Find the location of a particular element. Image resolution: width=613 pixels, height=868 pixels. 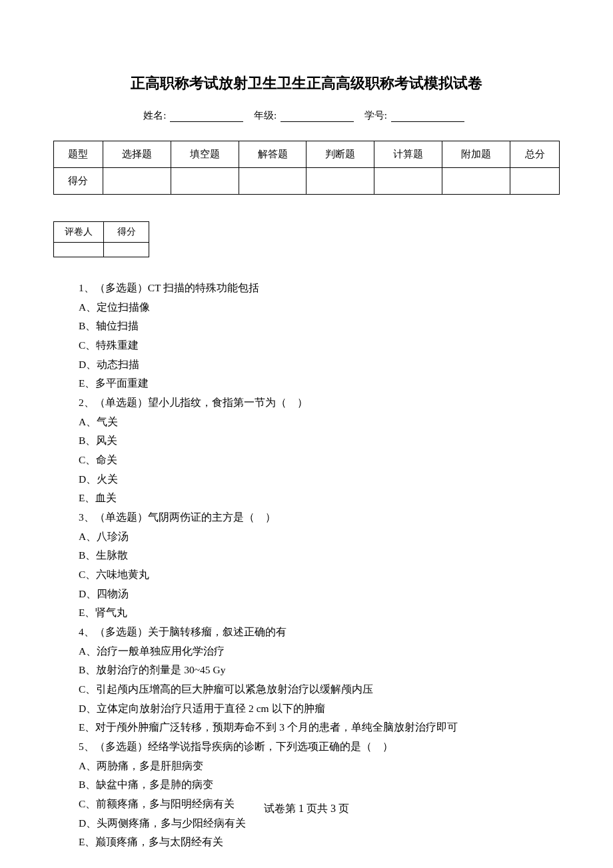

question-line: C、命关 is located at coordinates (319, 460).